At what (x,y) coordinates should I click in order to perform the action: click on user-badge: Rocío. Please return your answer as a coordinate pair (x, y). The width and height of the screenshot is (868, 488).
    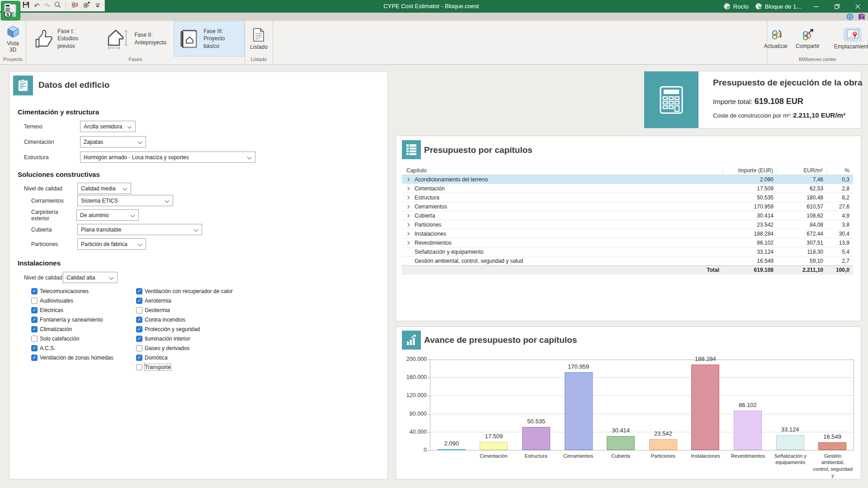
    Looking at the image, I should click on (736, 6).